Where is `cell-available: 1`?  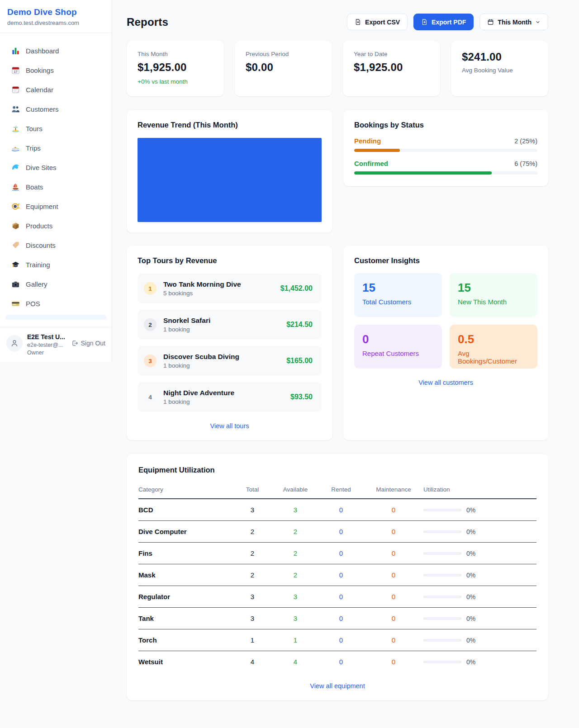
cell-available: 1 is located at coordinates (295, 640).